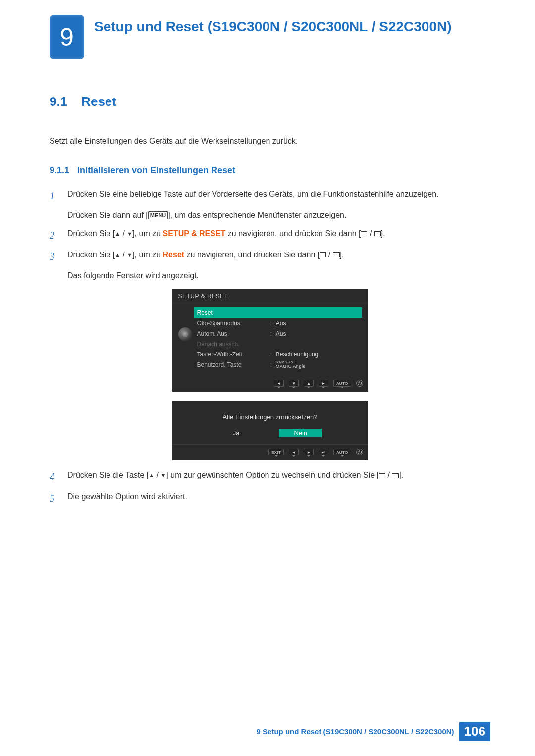 The image size is (535, 756). I want to click on osd-row: Benutzerd. Taste:SAMSUNGMAGIC Angle, so click(279, 364).